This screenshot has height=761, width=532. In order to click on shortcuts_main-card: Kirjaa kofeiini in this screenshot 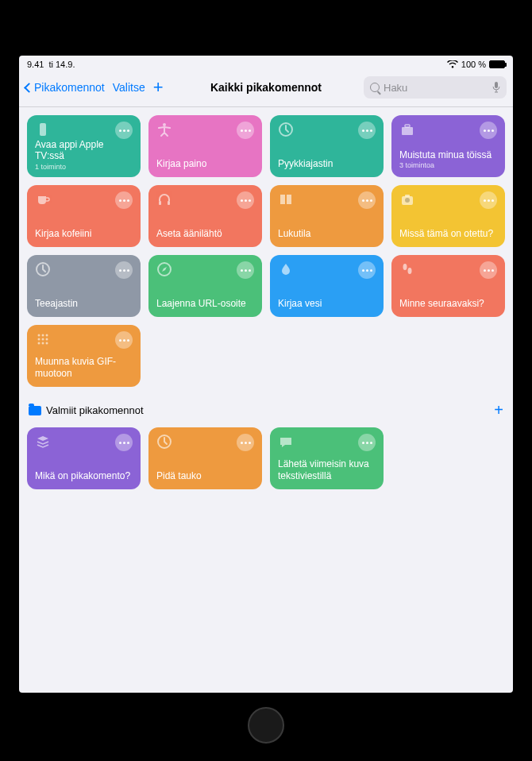, I will do `click(84, 216)`.